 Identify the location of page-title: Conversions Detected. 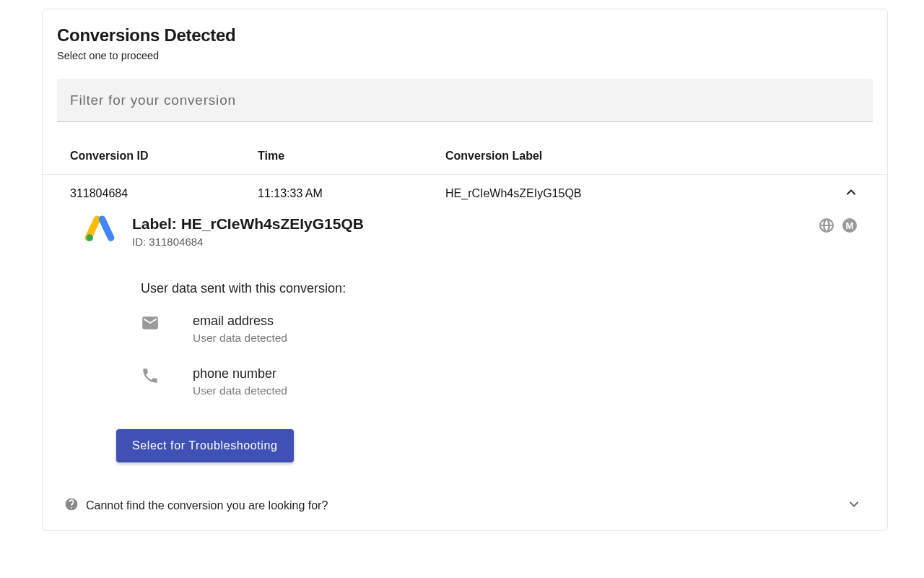
(465, 35).